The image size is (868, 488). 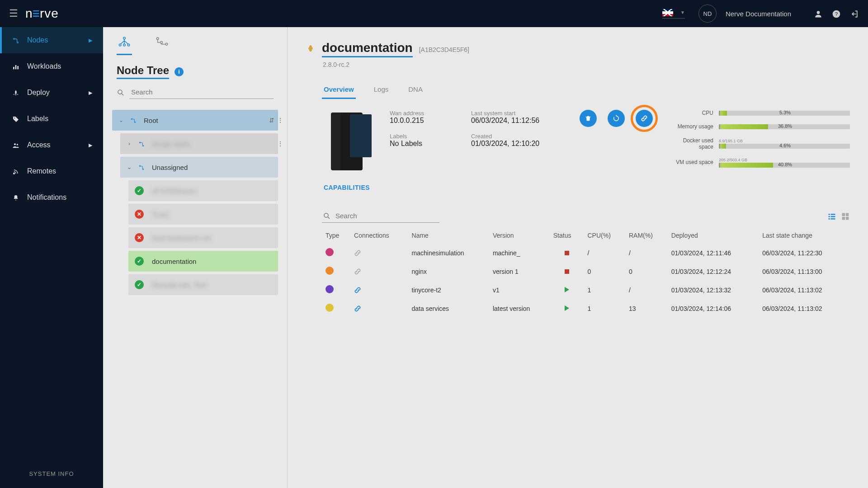 What do you see at coordinates (16, 66) in the screenshot?
I see `workloads-icon` at bounding box center [16, 66].